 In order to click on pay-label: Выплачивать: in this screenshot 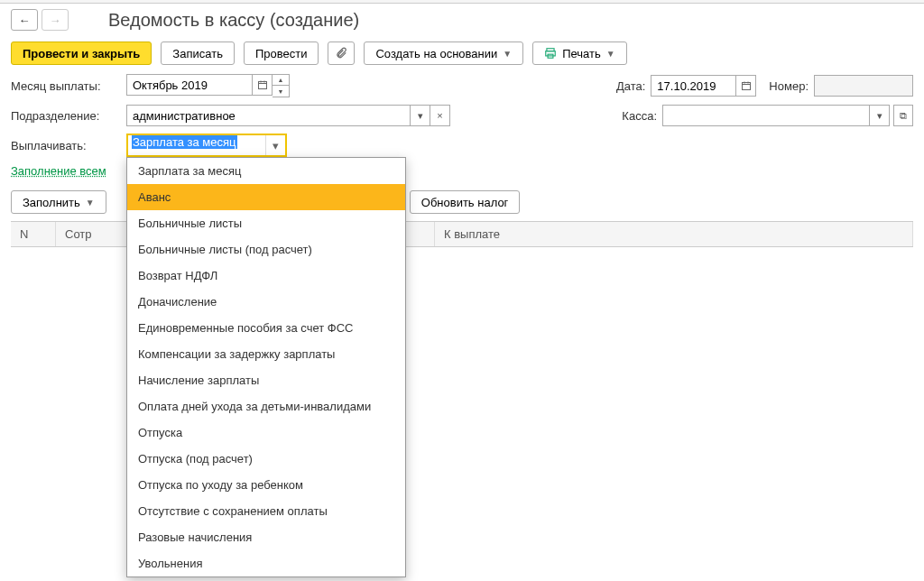, I will do `click(65, 146)`.